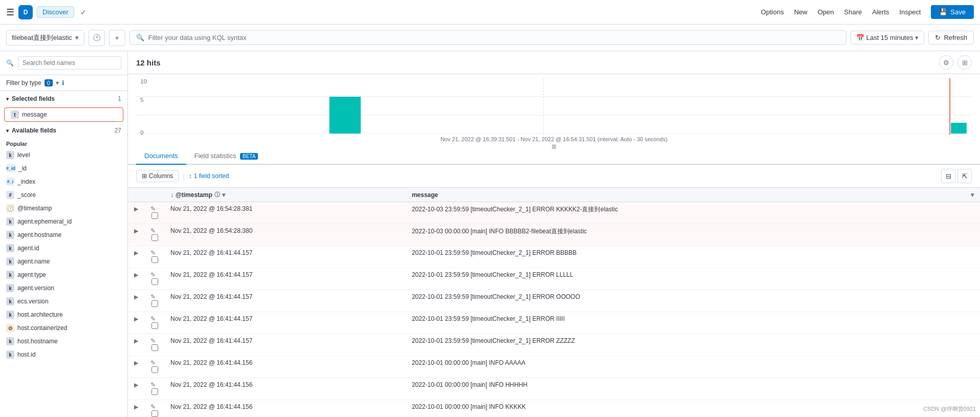 The width and height of the screenshot is (980, 417). What do you see at coordinates (15, 115) in the screenshot?
I see `field-type-icon: t` at bounding box center [15, 115].